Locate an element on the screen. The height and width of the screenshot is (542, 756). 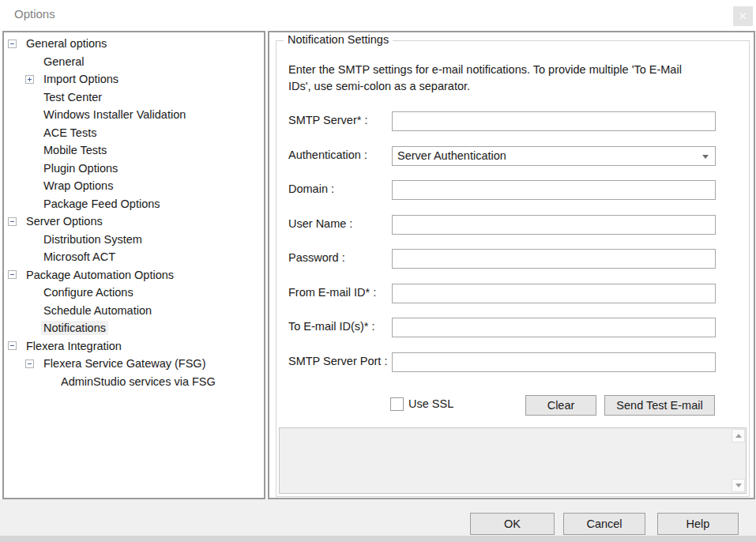
tree-item-import-options: Import Options is located at coordinates (134, 79).